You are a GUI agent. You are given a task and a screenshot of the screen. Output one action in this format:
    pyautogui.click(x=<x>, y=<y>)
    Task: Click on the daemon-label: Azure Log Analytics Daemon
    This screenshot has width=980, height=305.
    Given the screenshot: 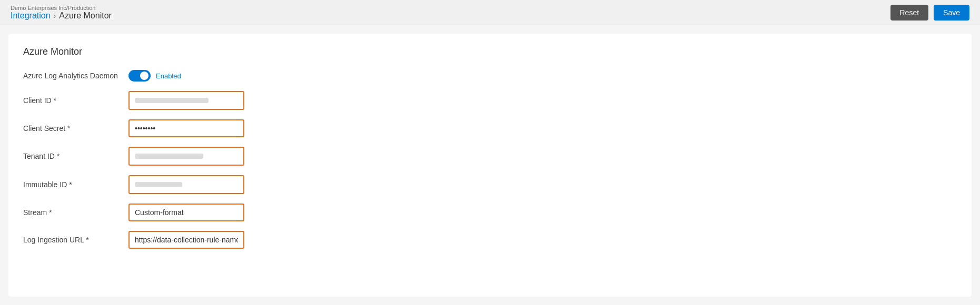 What is the action you would take?
    pyautogui.click(x=76, y=76)
    